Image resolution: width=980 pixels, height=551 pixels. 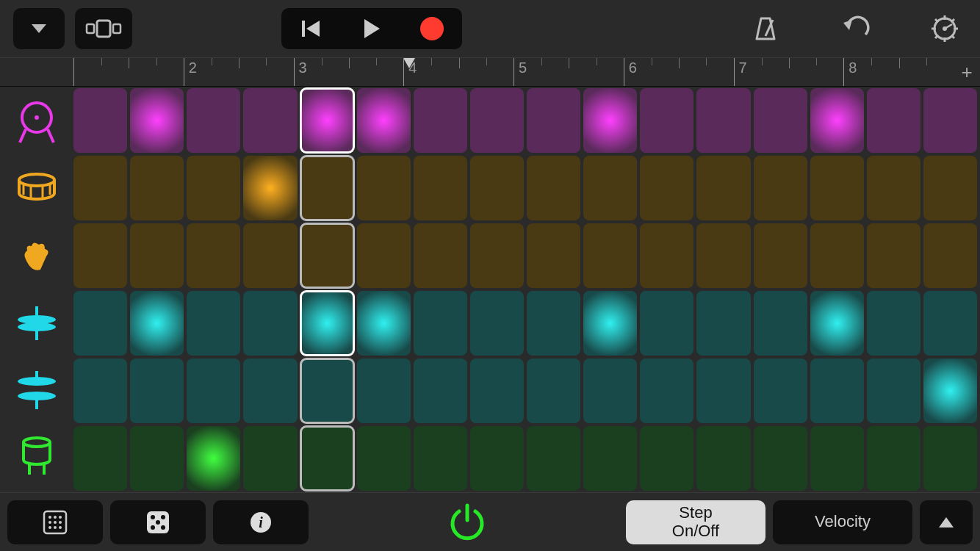 What do you see at coordinates (569, 72) in the screenshot?
I see `ruler-bar: 5` at bounding box center [569, 72].